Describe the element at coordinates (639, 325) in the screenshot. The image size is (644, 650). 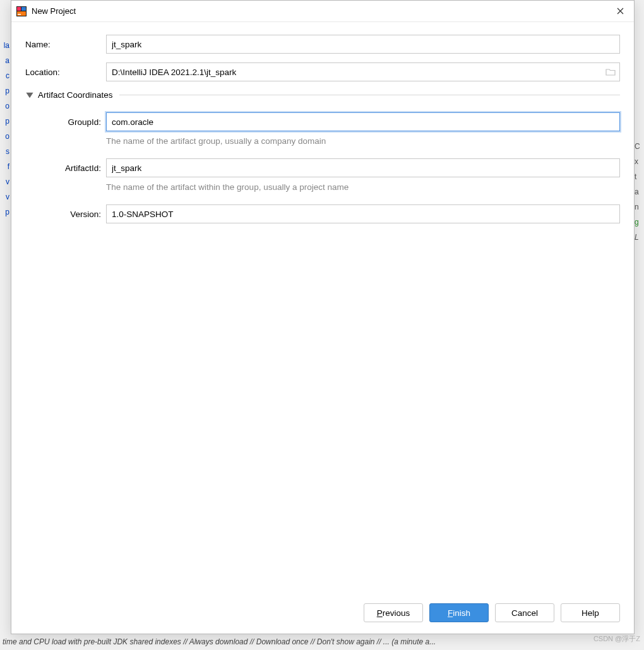
I see `background-right-strip: CxtangL` at that location.